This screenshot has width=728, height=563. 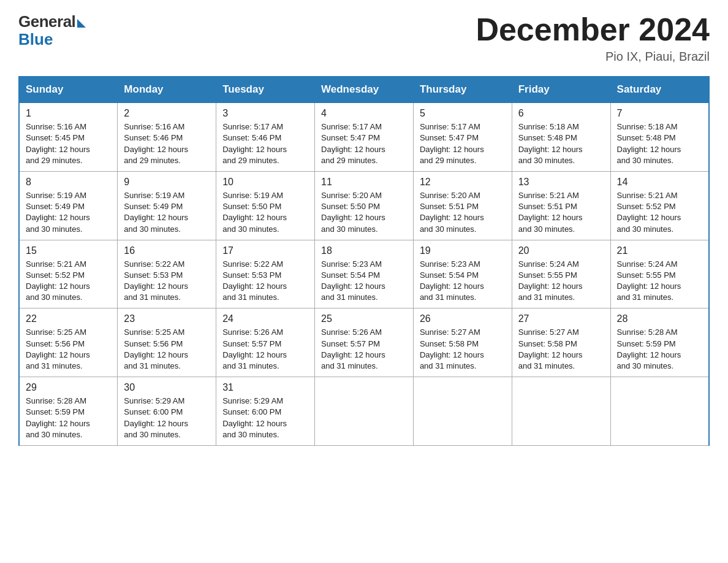 What do you see at coordinates (364, 137) in the screenshot?
I see `calendar-week-row: 1 Sunrise: 5:16 AMSunset: 5:45 PMDayligh…` at bounding box center [364, 137].